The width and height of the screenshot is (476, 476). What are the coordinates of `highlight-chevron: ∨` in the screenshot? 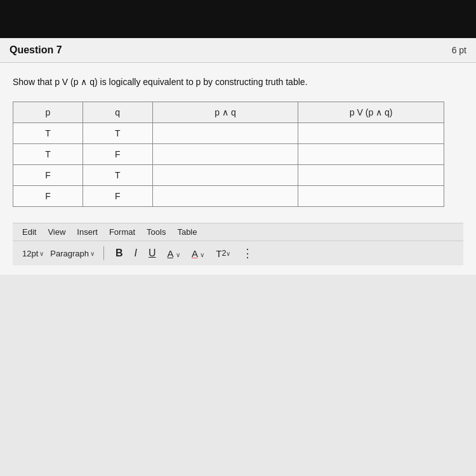 It's located at (202, 255).